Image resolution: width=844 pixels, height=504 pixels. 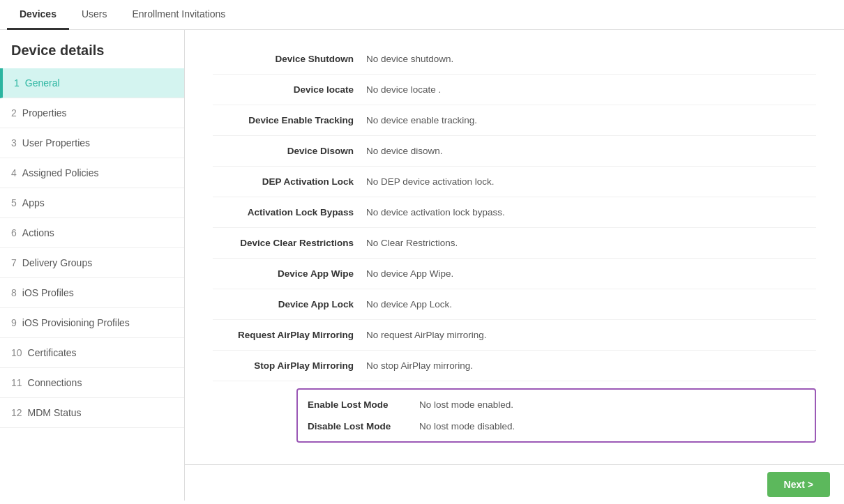 What do you see at coordinates (14, 263) in the screenshot?
I see `sidebar-item-num-7: 7` at bounding box center [14, 263].